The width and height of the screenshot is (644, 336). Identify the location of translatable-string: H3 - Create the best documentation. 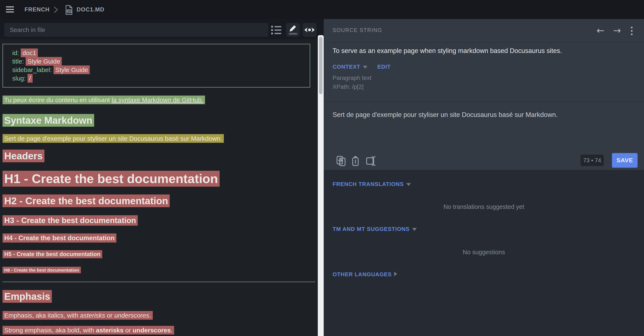
(70, 220).